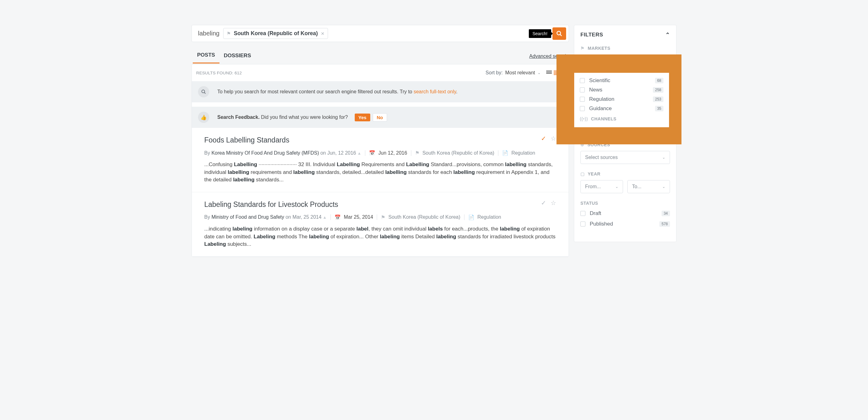  Describe the element at coordinates (625, 213) in the screenshot. I see `status-draft-checkbox: Draft34` at that location.